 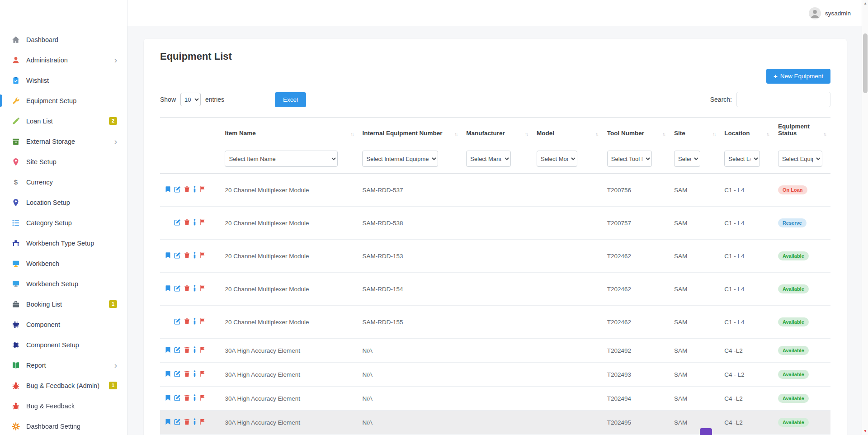 What do you see at coordinates (63, 100) in the screenshot?
I see `sidebar-item-equipment-setup: Equipment Setup` at bounding box center [63, 100].